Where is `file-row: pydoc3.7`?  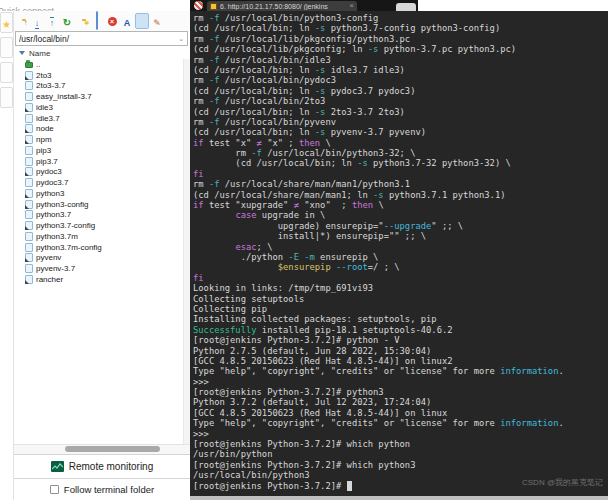 file-row: pydoc3.7 is located at coordinates (108, 182).